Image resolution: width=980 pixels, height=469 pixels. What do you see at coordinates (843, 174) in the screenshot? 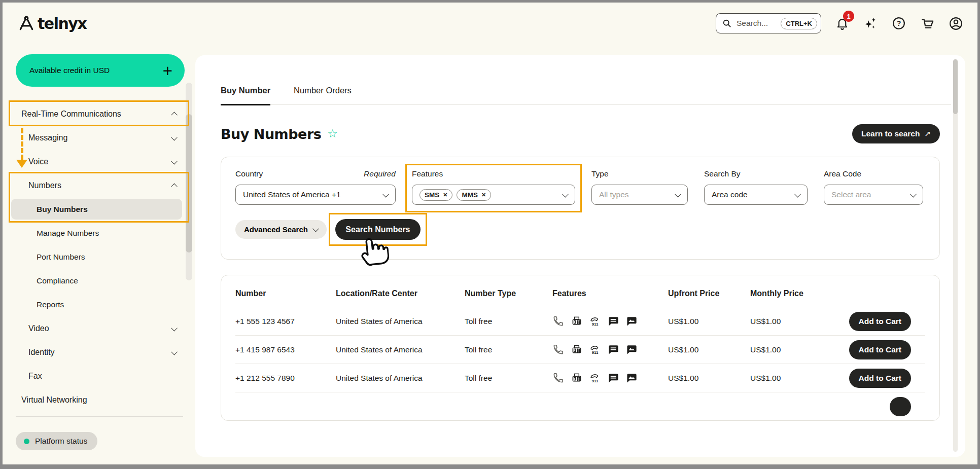
I see `area-code-label: Area Code` at bounding box center [843, 174].